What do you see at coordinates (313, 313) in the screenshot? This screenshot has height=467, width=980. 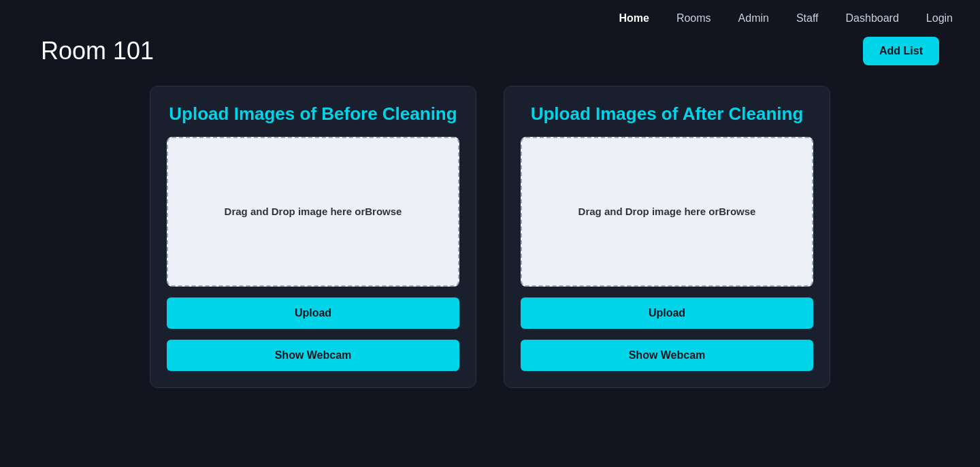 I see `before-upload-button: Upload` at bounding box center [313, 313].